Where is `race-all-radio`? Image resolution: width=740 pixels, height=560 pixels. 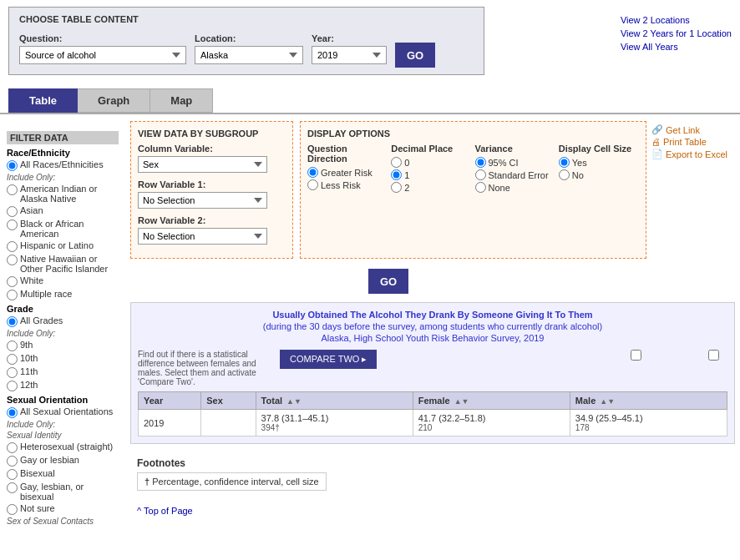 race-all-radio is located at coordinates (12, 165).